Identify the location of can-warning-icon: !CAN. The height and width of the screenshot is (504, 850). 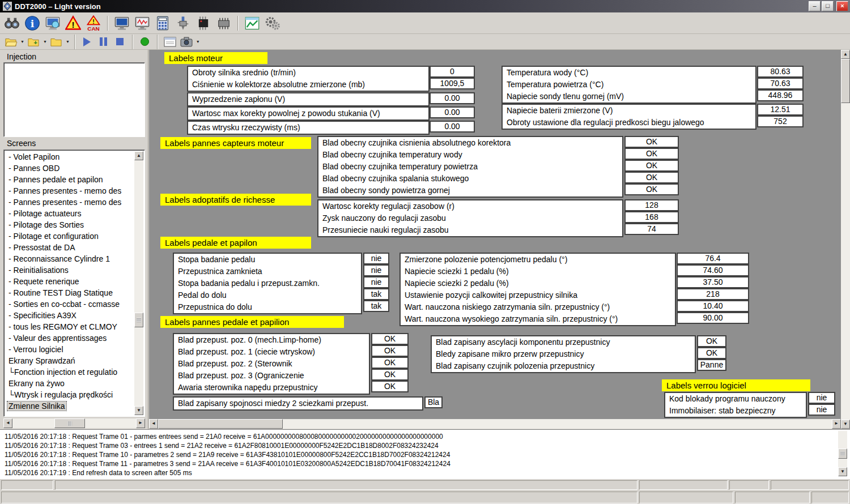
(94, 23).